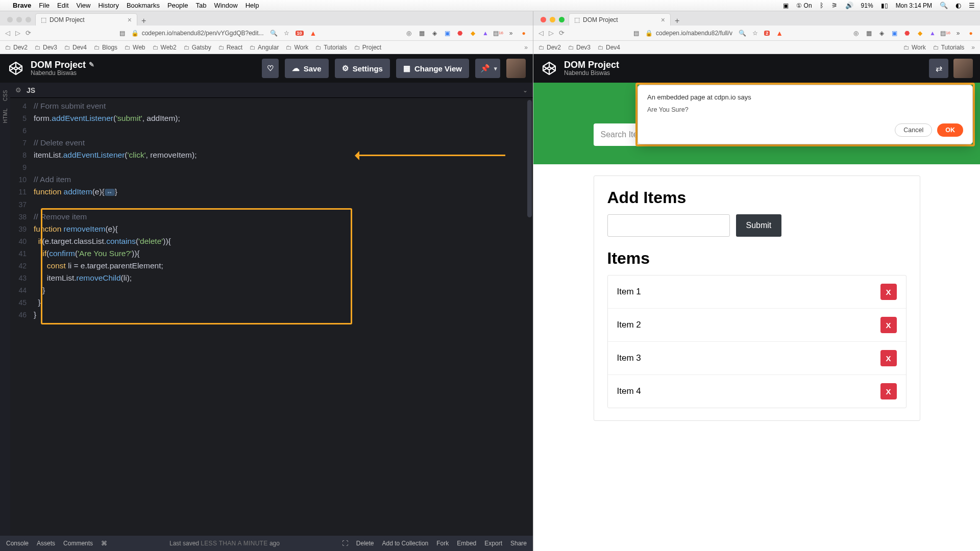 This screenshot has height=551, width=980. Describe the element at coordinates (272, 290) in the screenshot. I see `code-line: 44 }` at that location.